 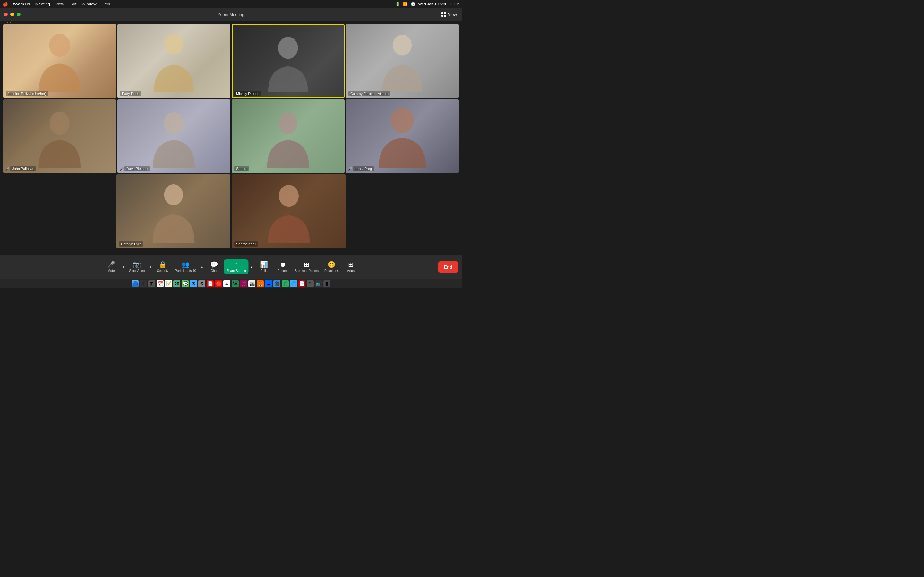 I want to click on dock-jan: 19, so click(x=227, y=284).